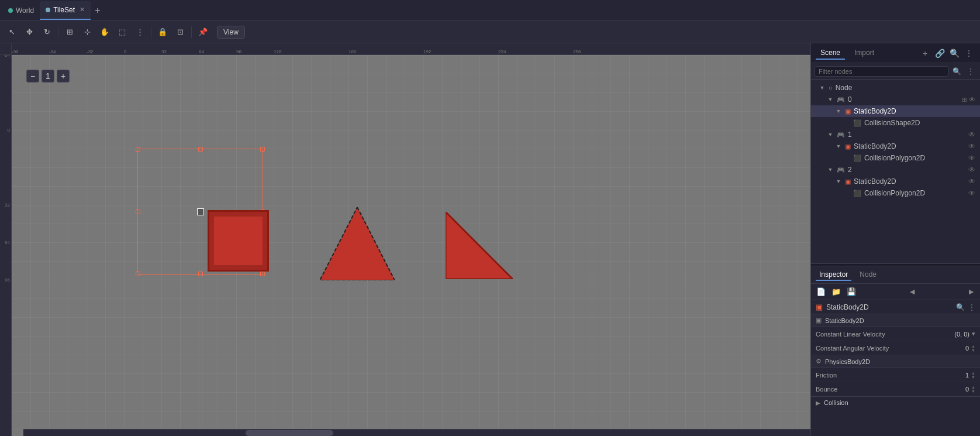 Image resolution: width=980 pixels, height=436 pixels. What do you see at coordinates (98, 11) in the screenshot?
I see `add-tab-button: +` at bounding box center [98, 11].